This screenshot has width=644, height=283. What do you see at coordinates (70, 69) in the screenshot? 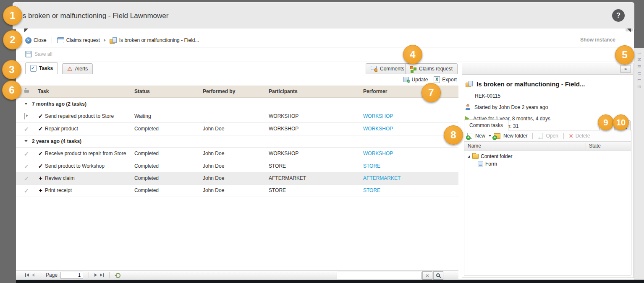
I see `warning-icon` at bounding box center [70, 69].